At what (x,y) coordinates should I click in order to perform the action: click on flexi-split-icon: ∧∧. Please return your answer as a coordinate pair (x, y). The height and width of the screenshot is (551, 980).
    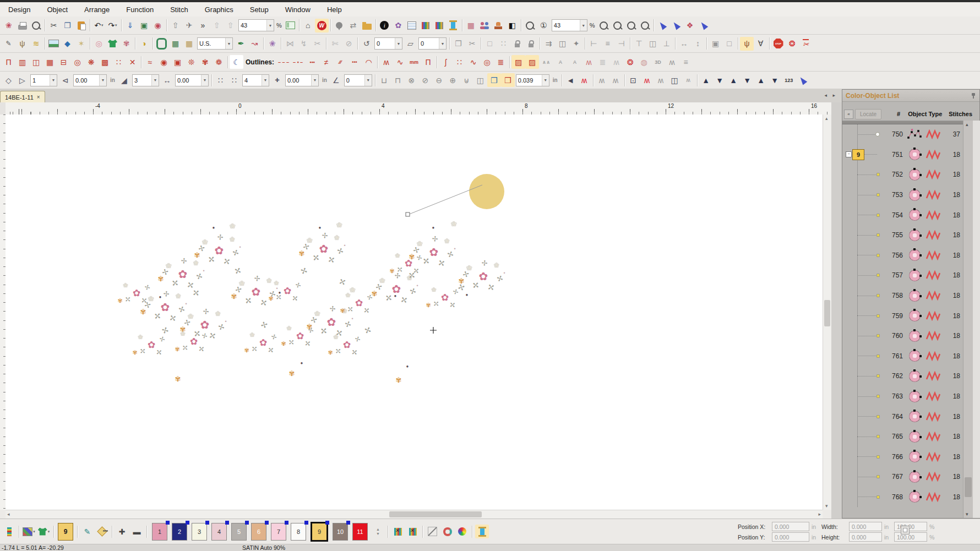
    Looking at the image, I should click on (546, 62).